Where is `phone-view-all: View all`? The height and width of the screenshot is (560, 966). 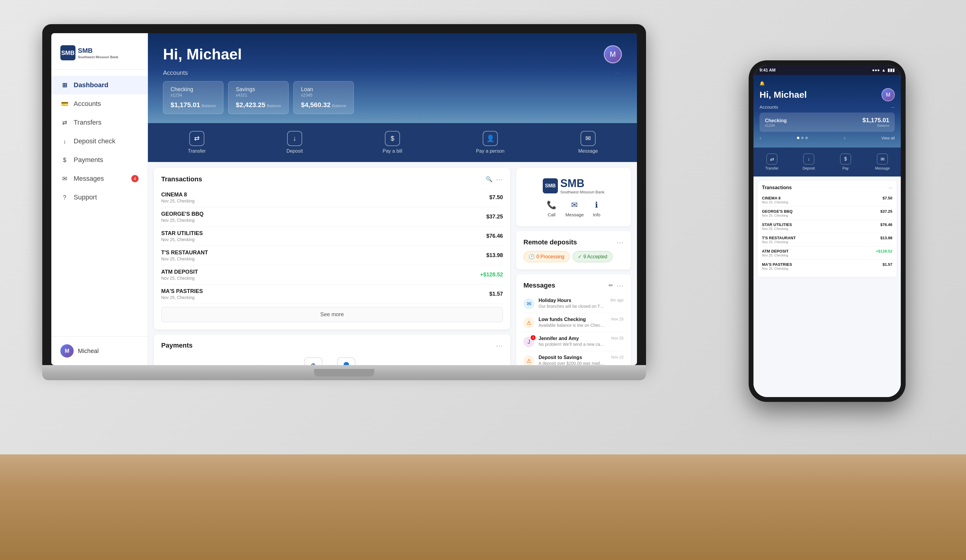
phone-view-all: View all is located at coordinates (888, 138).